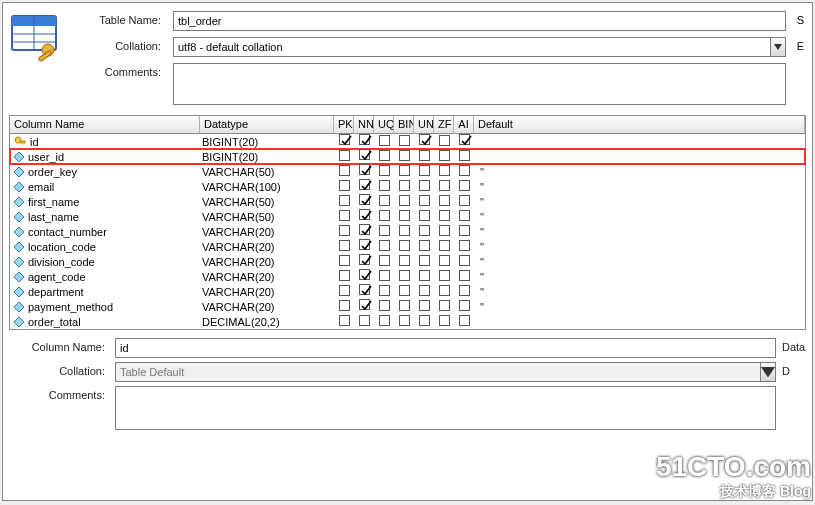 This screenshot has height=505, width=815. I want to click on table-row: idBIGINT(20), so click(408, 142).